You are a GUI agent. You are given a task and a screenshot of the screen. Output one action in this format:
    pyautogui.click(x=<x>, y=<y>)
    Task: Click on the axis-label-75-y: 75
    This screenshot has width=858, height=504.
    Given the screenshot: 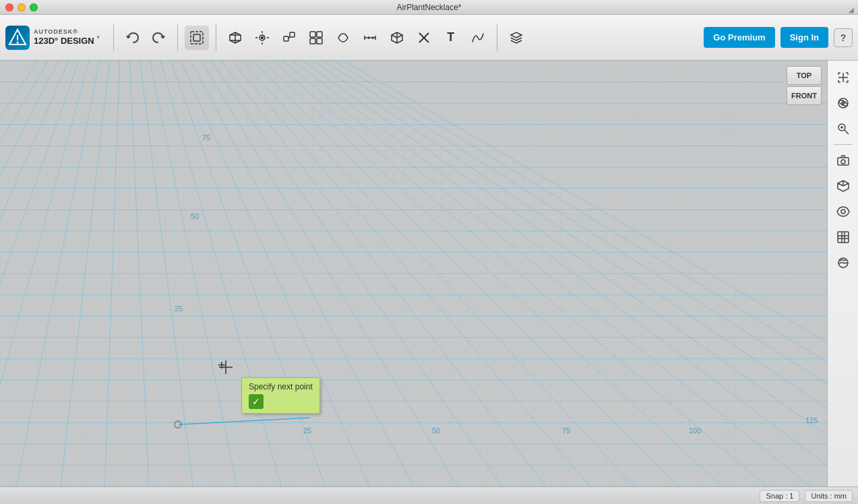 What is the action you would take?
    pyautogui.click(x=206, y=137)
    